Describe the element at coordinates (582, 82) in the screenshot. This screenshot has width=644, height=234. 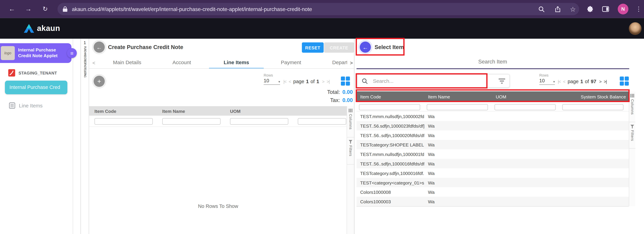
I see `page-indicator: page 1 of 97` at that location.